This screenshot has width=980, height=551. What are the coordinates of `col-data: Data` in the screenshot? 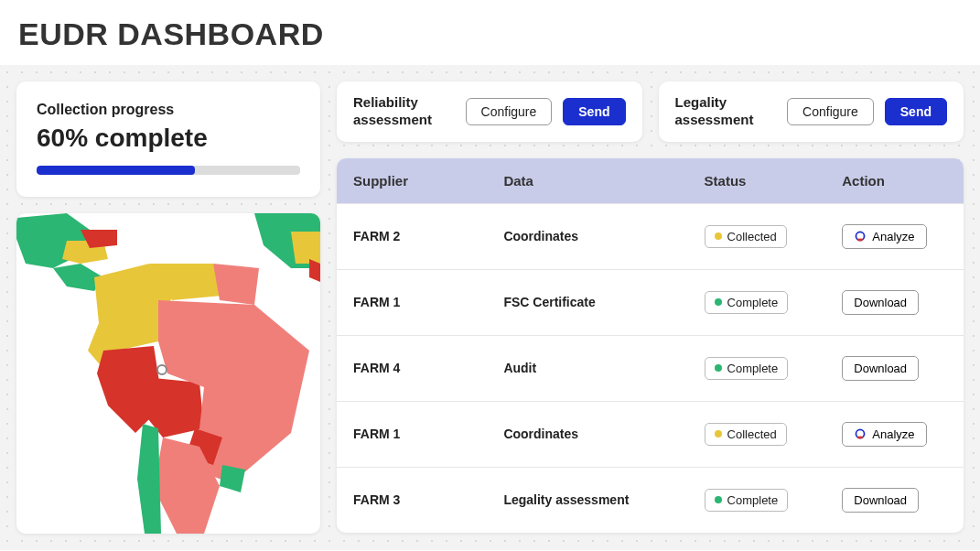 It's located at (587, 181).